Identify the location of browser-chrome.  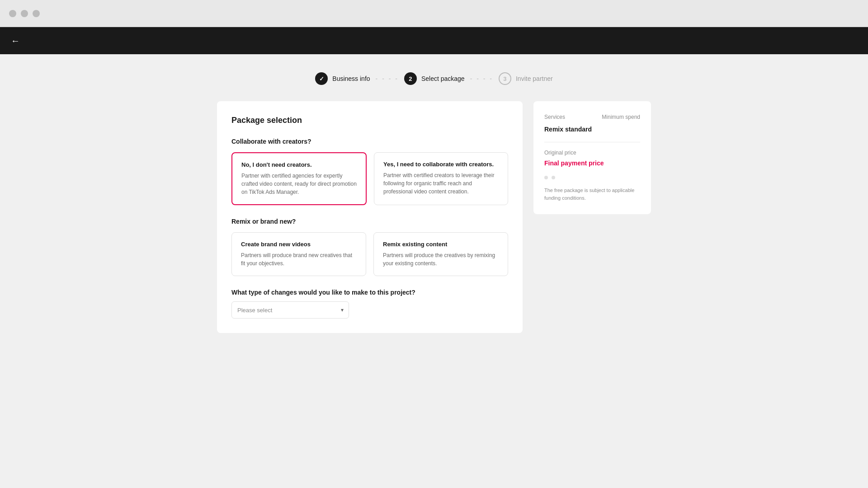
(434, 14).